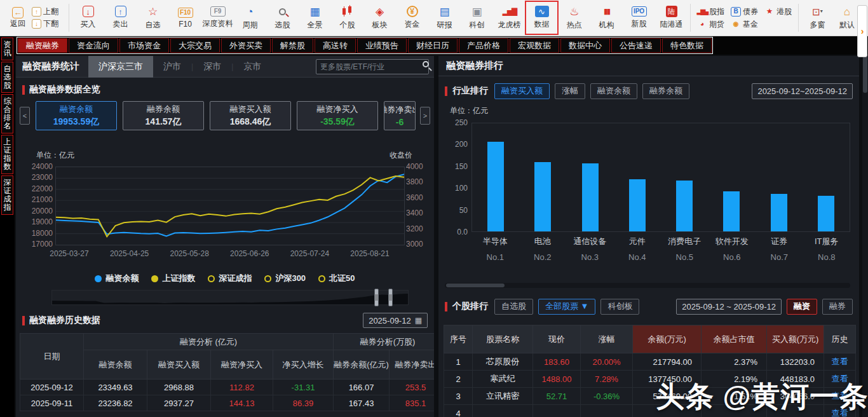 This screenshot has width=868, height=417. Describe the element at coordinates (8, 78) in the screenshot. I see `sidebar-item-自选股: 自选股` at that location.